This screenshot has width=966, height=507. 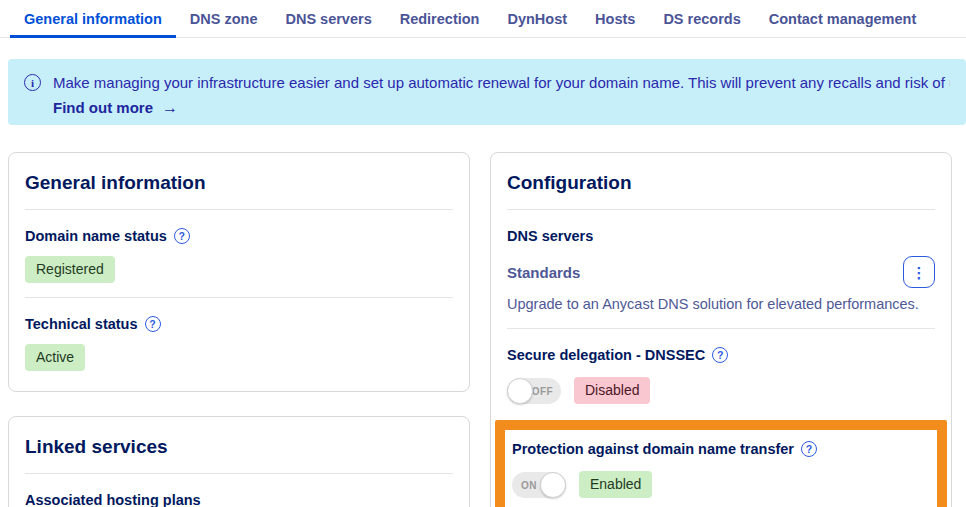 I want to click on anycast-upsell-text: Upgrade to an Anycast DNS solution for e…, so click(x=721, y=304).